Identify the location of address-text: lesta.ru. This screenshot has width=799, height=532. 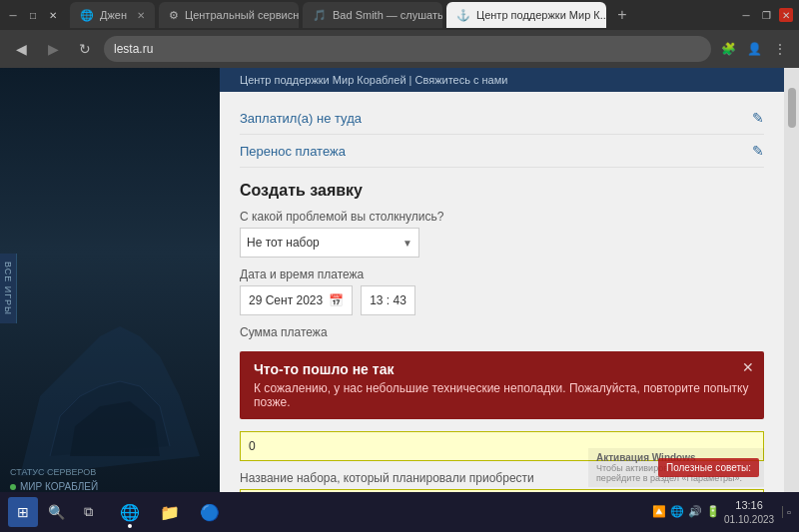
(134, 49).